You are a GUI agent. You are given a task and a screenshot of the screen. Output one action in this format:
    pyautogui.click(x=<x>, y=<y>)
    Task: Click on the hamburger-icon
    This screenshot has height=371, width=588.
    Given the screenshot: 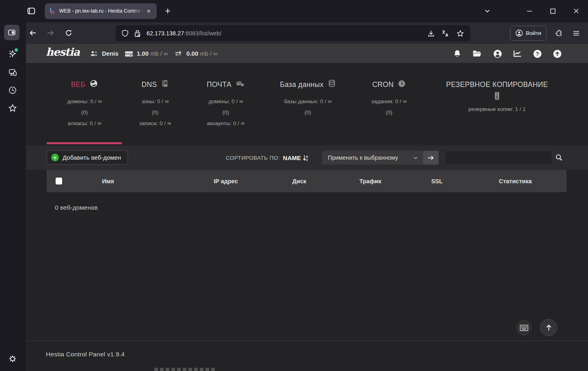 What is the action you would take?
    pyautogui.click(x=576, y=33)
    